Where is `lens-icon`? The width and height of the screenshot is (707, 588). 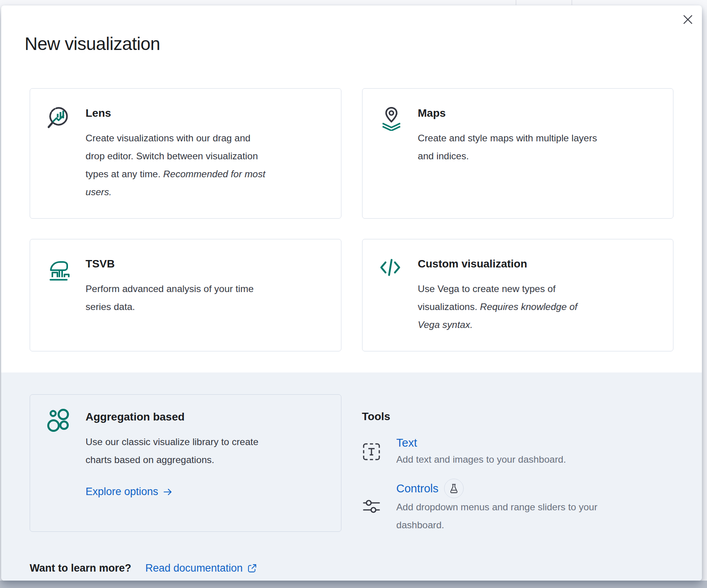 lens-icon is located at coordinates (59, 153).